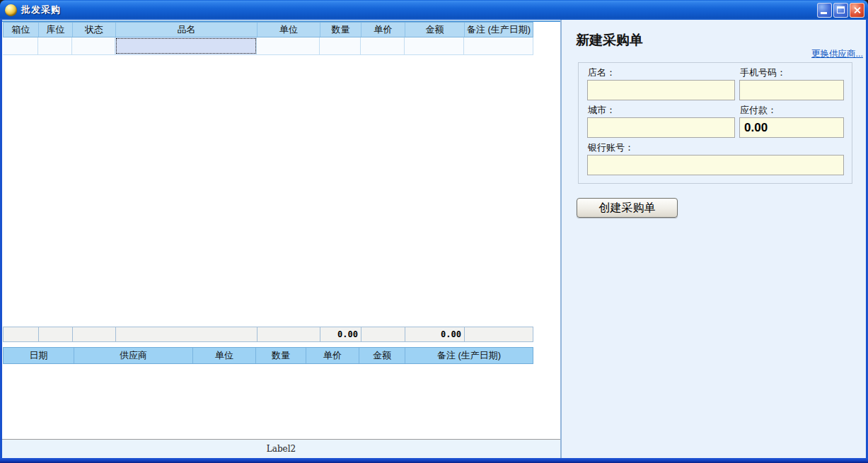  I want to click on row-cell-unit-price, so click(383, 46).